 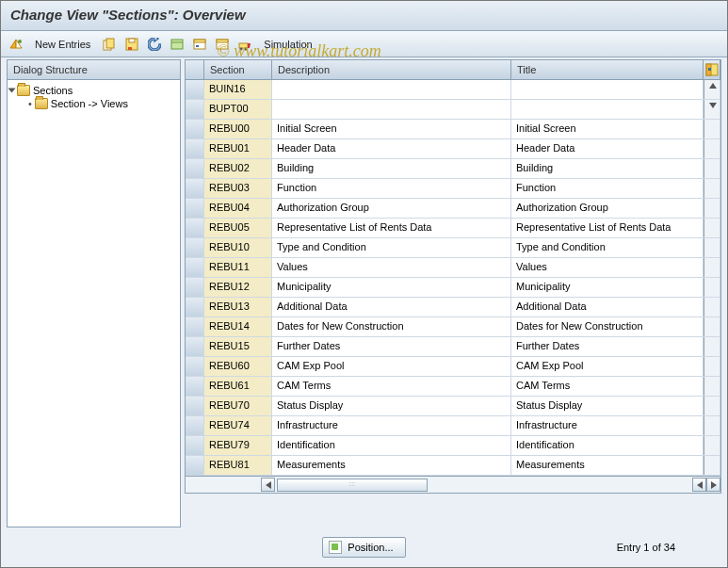 I want to click on table-row: REBU79IdentificationIdentification, so click(x=453, y=446).